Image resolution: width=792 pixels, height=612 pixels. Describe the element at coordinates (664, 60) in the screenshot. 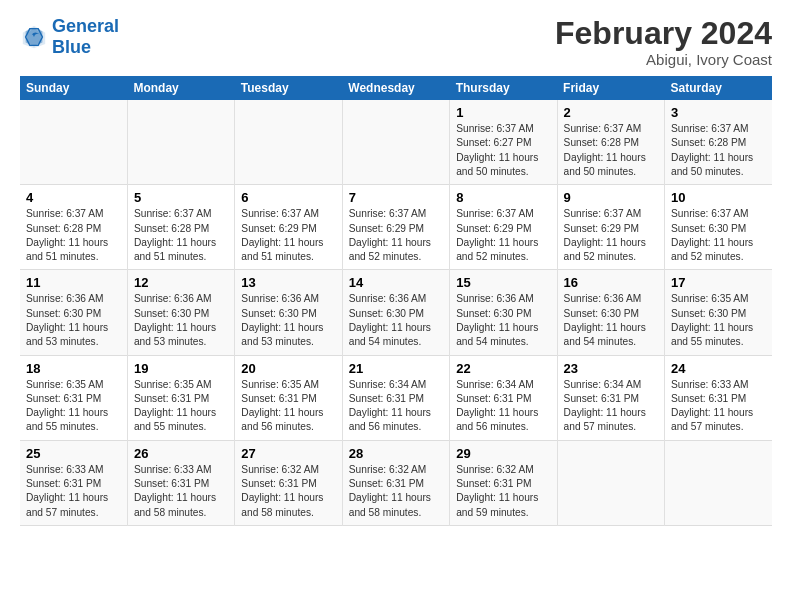

I see `sub-title: Abigui, Ivory Coast` at that location.